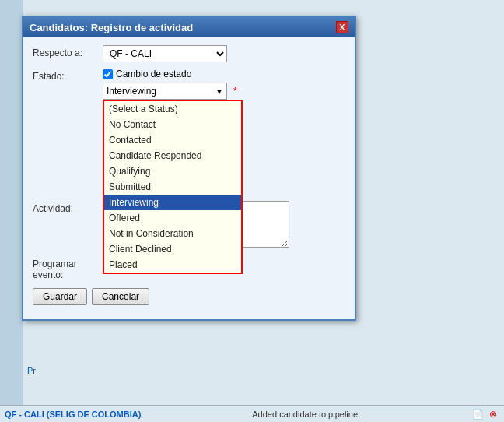 Image resolution: width=504 pixels, height=422 pixels. I want to click on respecto-select: QF - CALI, so click(165, 54).